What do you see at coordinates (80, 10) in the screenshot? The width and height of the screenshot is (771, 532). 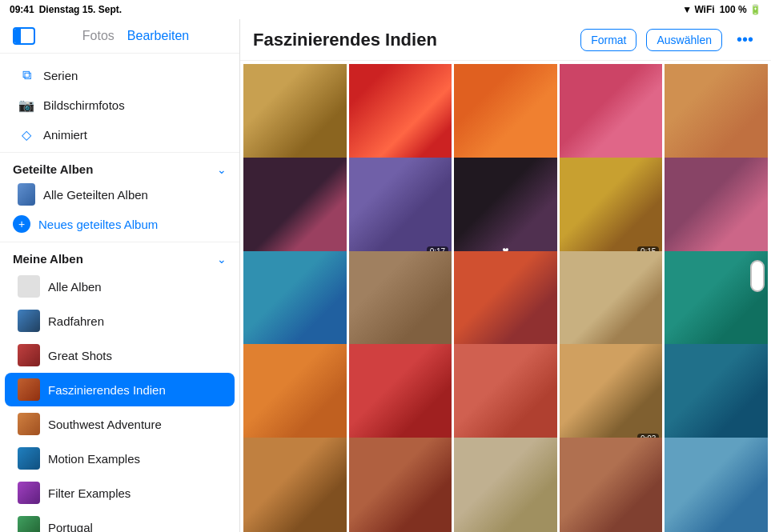 I see `status-date: Dienstag 15. Sept.` at bounding box center [80, 10].